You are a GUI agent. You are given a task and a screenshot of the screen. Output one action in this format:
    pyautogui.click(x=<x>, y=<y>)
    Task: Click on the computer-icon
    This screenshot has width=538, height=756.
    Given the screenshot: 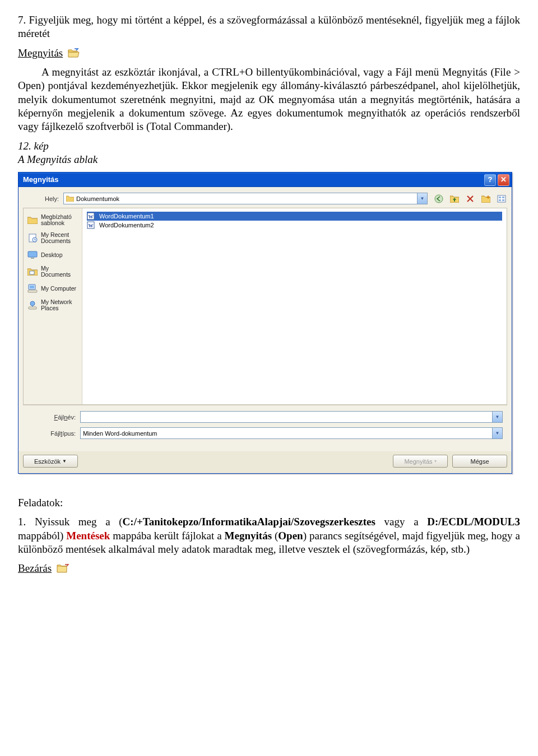 What is the action you would take?
    pyautogui.click(x=33, y=288)
    